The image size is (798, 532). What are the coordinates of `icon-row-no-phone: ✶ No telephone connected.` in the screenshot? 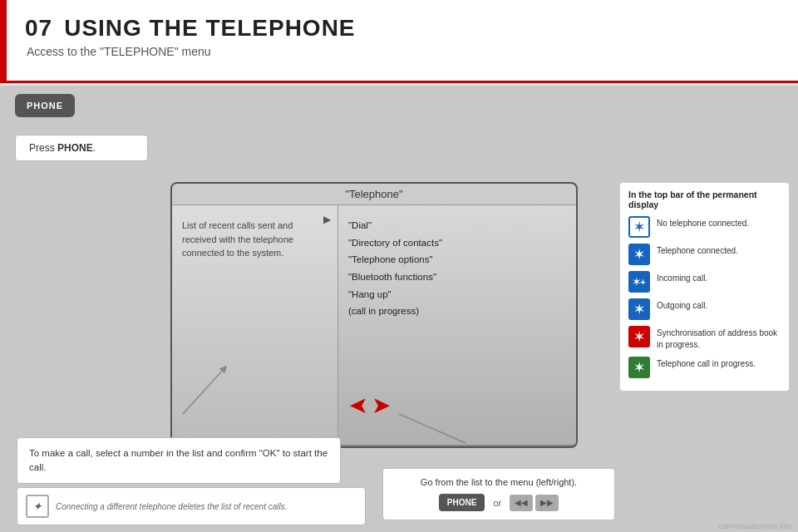 It's located at (705, 227).